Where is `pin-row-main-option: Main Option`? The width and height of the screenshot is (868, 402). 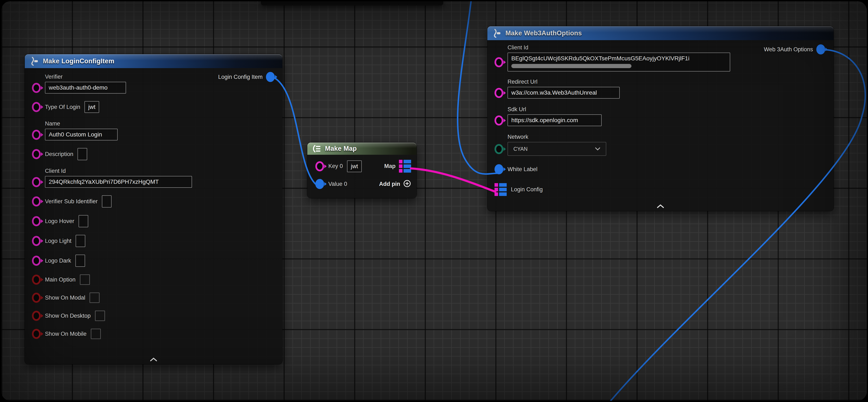
pin-row-main-option: Main Option is located at coordinates (154, 280).